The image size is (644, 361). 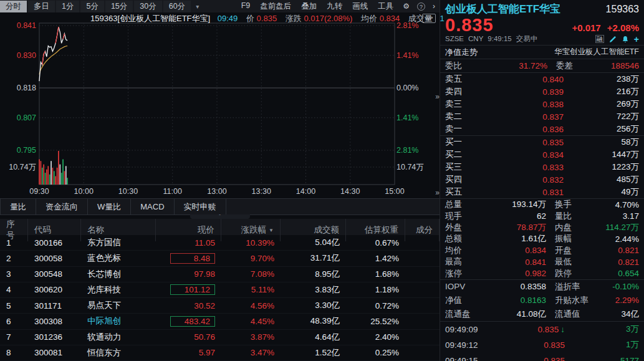 I want to click on price-axis-label: 0.807, so click(x=18, y=118).